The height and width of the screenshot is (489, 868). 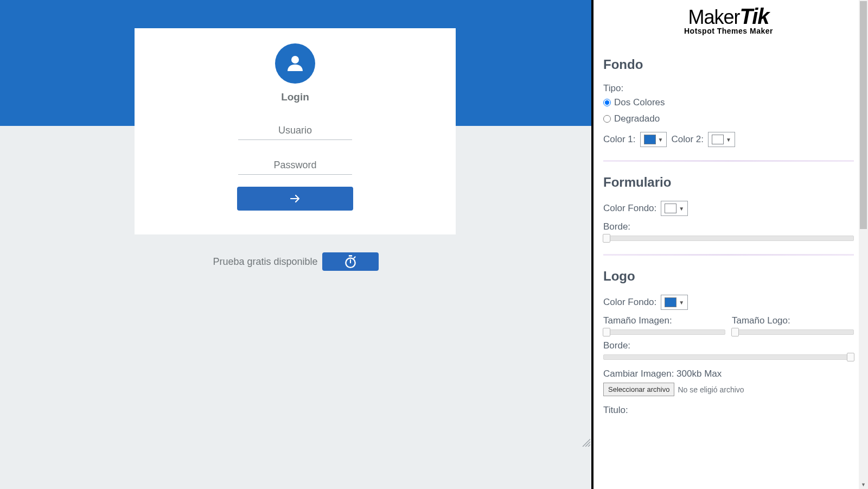 What do you see at coordinates (350, 262) in the screenshot?
I see `trial-button` at bounding box center [350, 262].